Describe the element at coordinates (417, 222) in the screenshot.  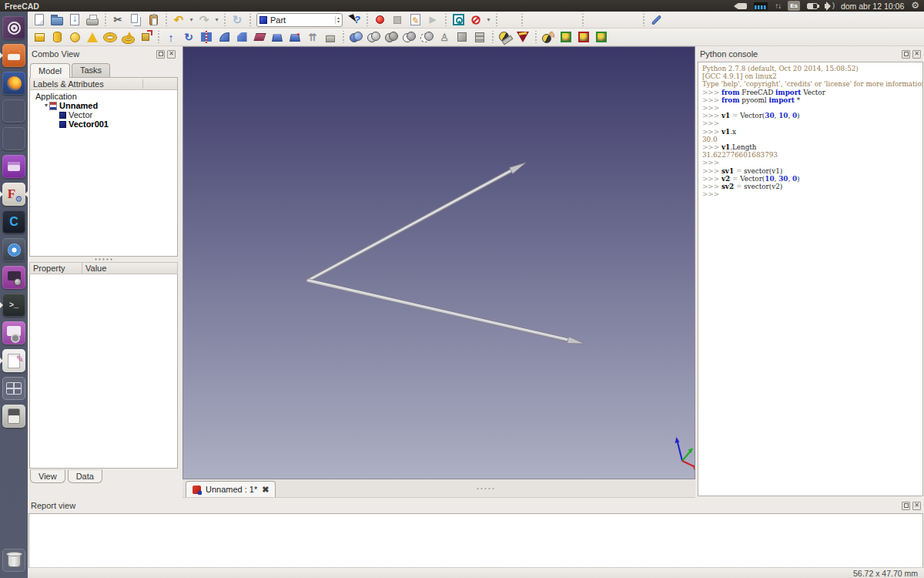
I see `vector-arrow-v2` at that location.